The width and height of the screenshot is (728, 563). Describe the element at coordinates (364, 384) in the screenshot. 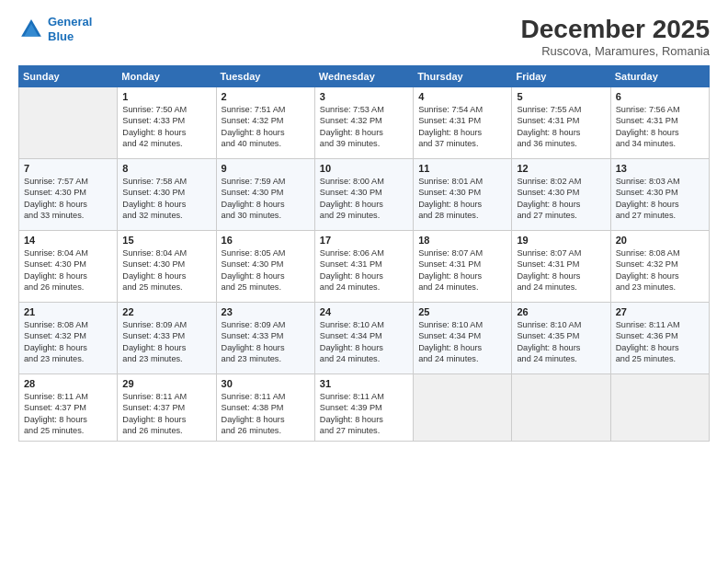

I see `day-number: 31` at that location.